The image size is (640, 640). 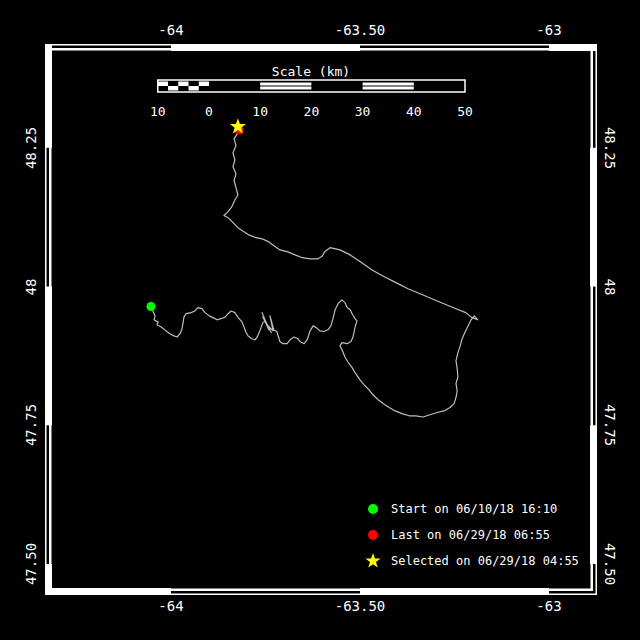 What do you see at coordinates (474, 509) in the screenshot?
I see `legend-label-start: Start on 06/10/18 16:10` at bounding box center [474, 509].